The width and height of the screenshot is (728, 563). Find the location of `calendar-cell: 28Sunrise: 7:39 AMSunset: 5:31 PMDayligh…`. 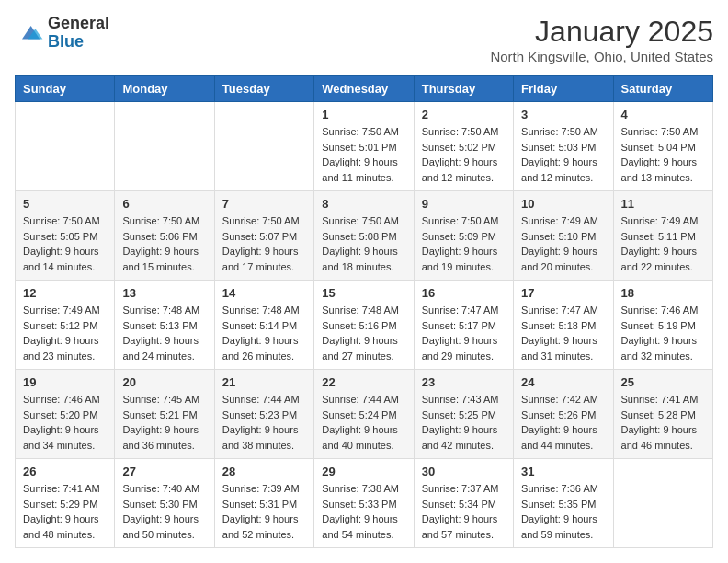

calendar-cell: 28Sunrise: 7:39 AMSunset: 5:31 PMDayligh… is located at coordinates (264, 504).